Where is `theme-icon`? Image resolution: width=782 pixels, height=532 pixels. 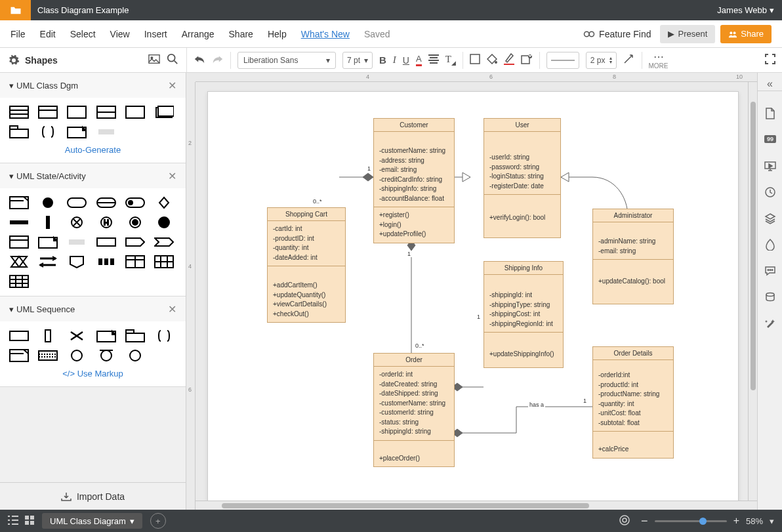
theme-icon is located at coordinates (770, 245).